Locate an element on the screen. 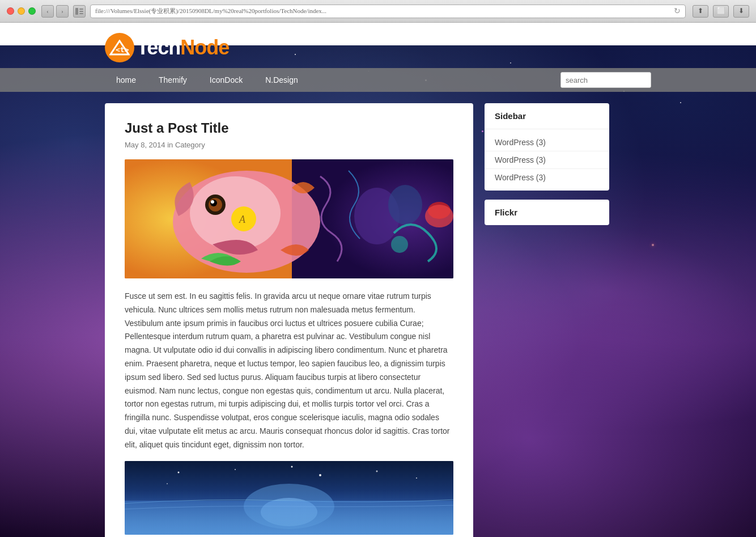  post-title: Just a Post Title is located at coordinates (289, 128).